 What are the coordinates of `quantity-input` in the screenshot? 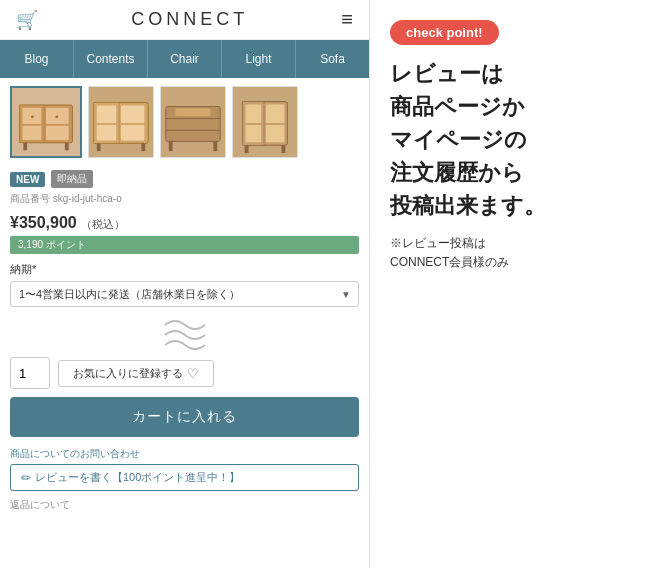 It's located at (30, 373).